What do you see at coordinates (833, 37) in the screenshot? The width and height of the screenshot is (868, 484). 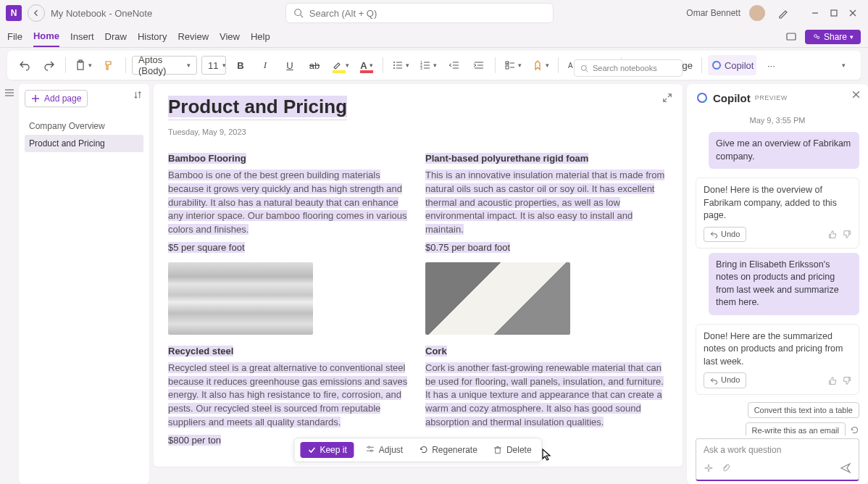 I see `share-button: Share ▾` at bounding box center [833, 37].